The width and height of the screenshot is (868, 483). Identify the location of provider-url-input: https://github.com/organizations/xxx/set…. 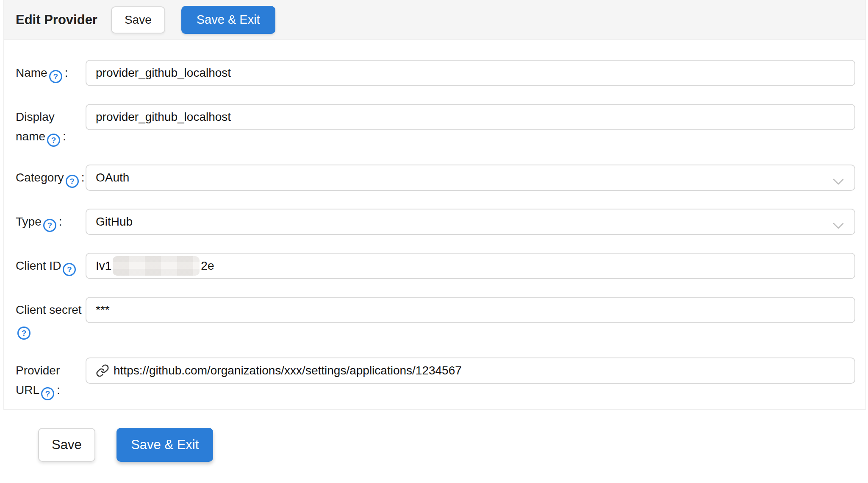
(470, 371).